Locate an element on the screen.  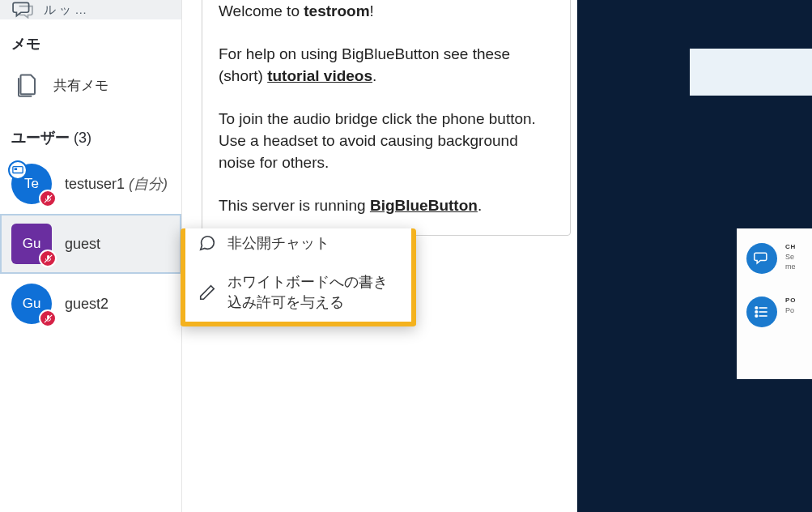
users-section-header: ユーザー (3) is located at coordinates (91, 132).